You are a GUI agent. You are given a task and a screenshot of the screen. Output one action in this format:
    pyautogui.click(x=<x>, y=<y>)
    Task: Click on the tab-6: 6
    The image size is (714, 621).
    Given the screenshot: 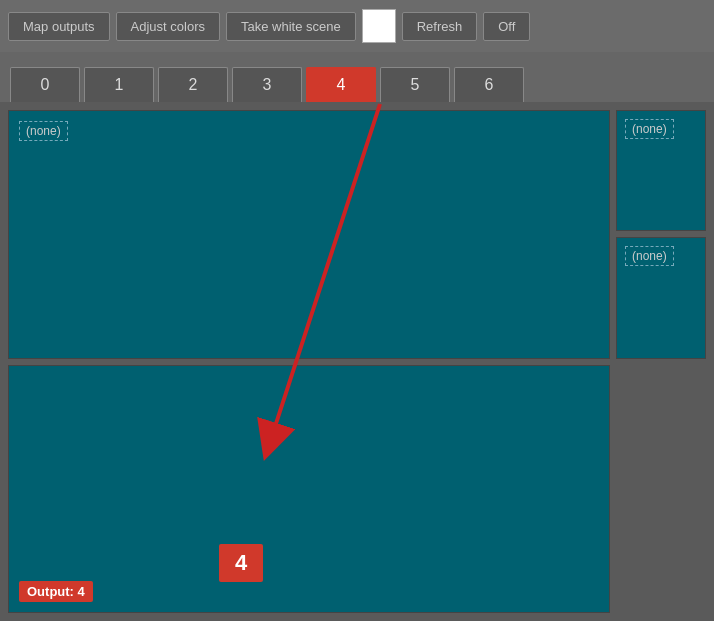 What is the action you would take?
    pyautogui.click(x=489, y=84)
    